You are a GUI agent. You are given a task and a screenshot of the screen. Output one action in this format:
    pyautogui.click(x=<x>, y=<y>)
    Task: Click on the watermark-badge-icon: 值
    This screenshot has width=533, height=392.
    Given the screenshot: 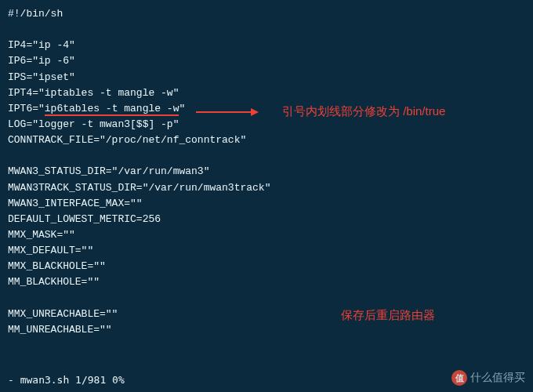 What is the action you would take?
    pyautogui.click(x=459, y=378)
    